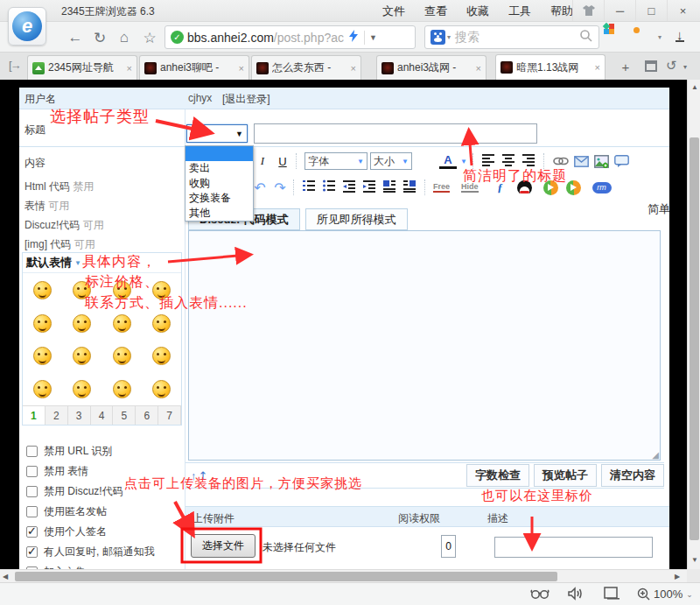 Image resolution: width=700 pixels, height=605 pixels. Describe the element at coordinates (373, 38) in the screenshot. I see `url-dropdown-icon: ▼` at that location.